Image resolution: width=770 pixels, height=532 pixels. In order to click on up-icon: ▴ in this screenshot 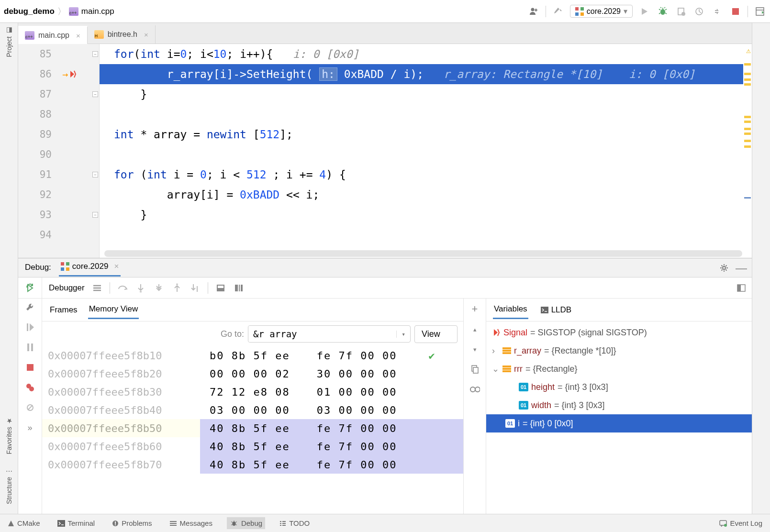, I will do `click(475, 329)`.